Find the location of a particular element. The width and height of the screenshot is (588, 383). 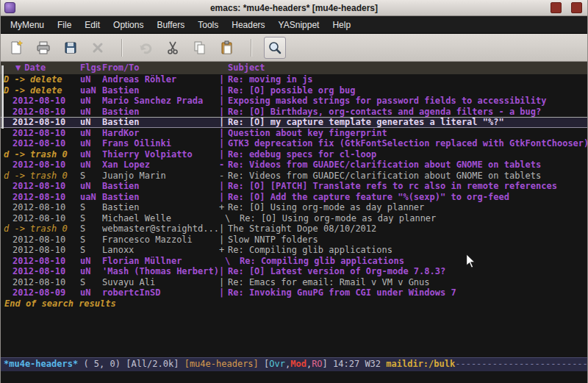

column-header-from: From/To is located at coordinates (160, 68).